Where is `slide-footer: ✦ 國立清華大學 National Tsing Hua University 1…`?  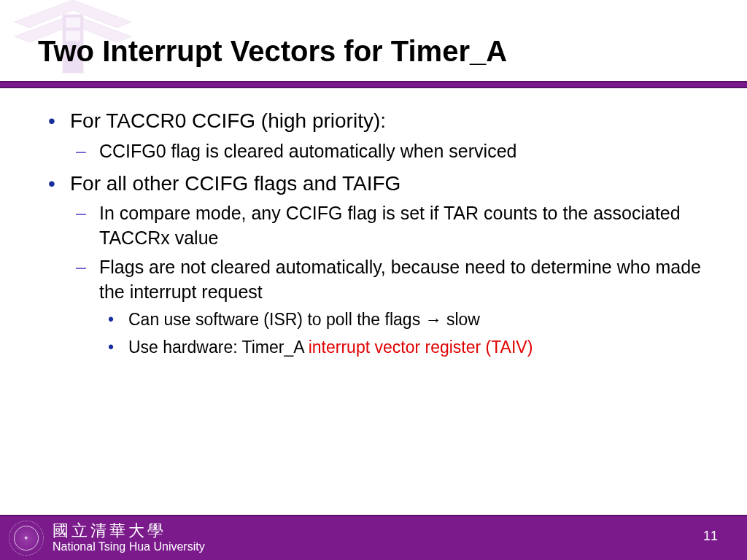
slide-footer: ✦ 國立清華大學 National Tsing Hua University 1… is located at coordinates (374, 537).